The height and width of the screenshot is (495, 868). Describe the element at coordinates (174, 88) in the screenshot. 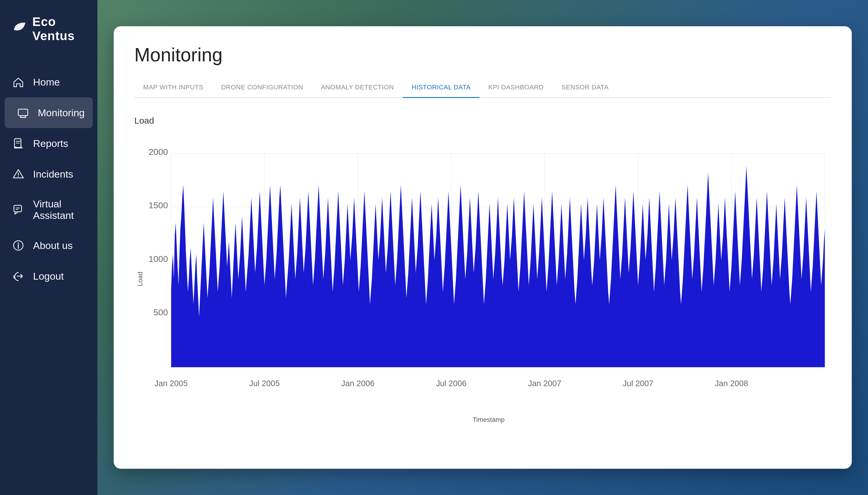

I see `tab-map-with-inputs: MAP WITH INPUTS` at that location.